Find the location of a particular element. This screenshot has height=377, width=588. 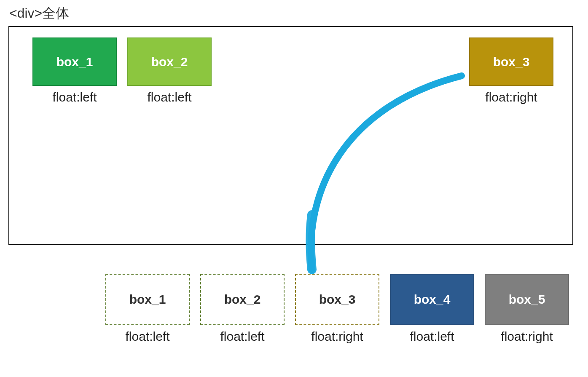

bottom-box-5-group: box_5 float:right is located at coordinates (527, 309).